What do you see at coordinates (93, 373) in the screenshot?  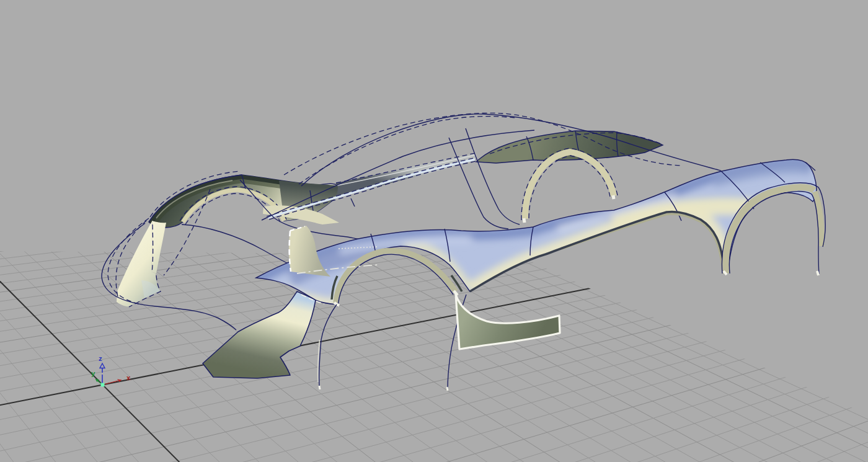 I see `svg-text: y` at bounding box center [93, 373].